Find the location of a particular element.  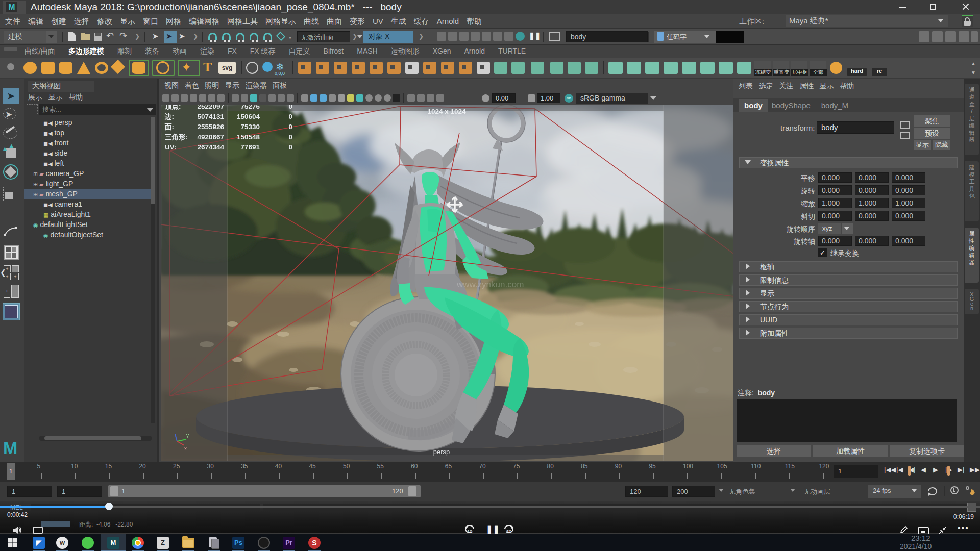

svg-text: 2555926 is located at coordinates (210, 127).